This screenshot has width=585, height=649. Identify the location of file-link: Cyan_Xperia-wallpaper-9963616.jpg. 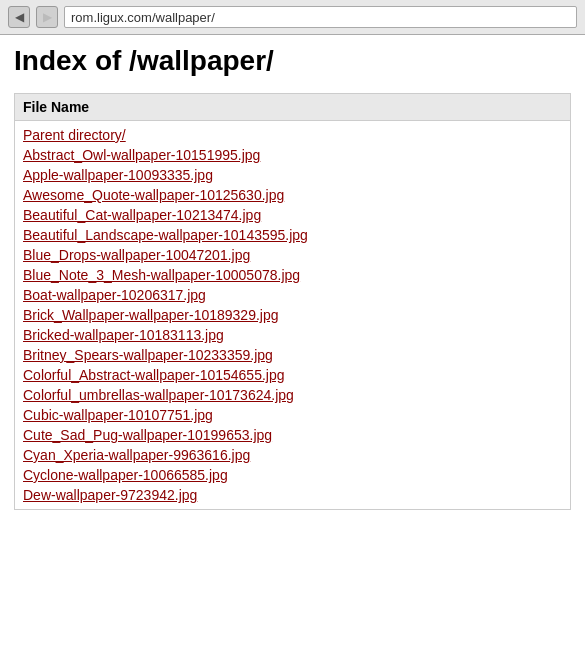
(136, 455).